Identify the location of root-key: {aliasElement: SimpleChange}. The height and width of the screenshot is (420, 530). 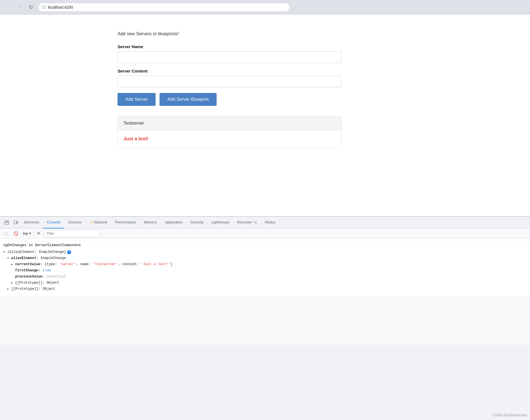
(37, 252).